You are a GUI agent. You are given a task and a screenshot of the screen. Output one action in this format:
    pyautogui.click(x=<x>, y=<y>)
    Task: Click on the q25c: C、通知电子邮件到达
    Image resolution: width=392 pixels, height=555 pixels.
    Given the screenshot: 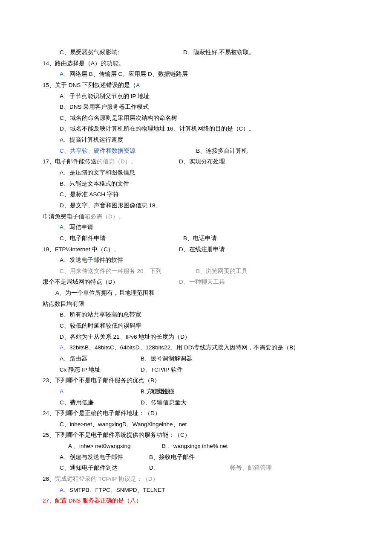 What is the action you would take?
    pyautogui.click(x=104, y=468)
    